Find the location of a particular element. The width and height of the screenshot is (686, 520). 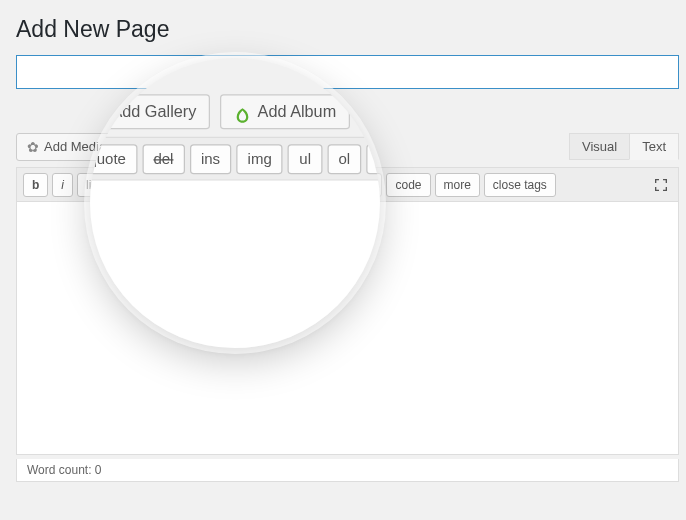

page-title: Add New Page is located at coordinates (348, 30).